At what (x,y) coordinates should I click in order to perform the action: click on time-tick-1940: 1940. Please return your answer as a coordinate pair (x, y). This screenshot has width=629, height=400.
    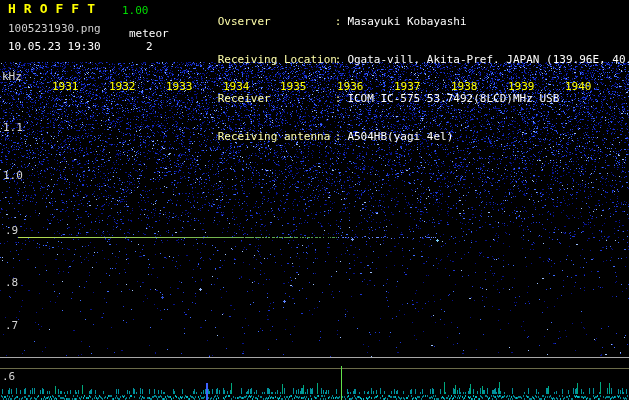
    Looking at the image, I should click on (578, 87).